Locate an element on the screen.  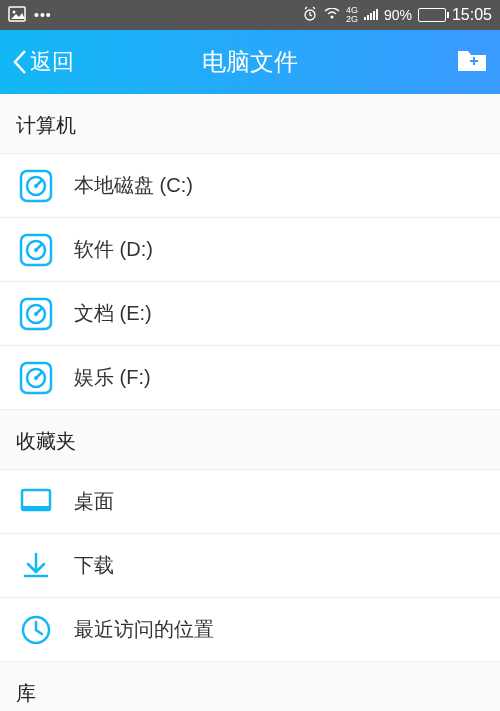
more-icon: ••• is located at coordinates (43, 15).